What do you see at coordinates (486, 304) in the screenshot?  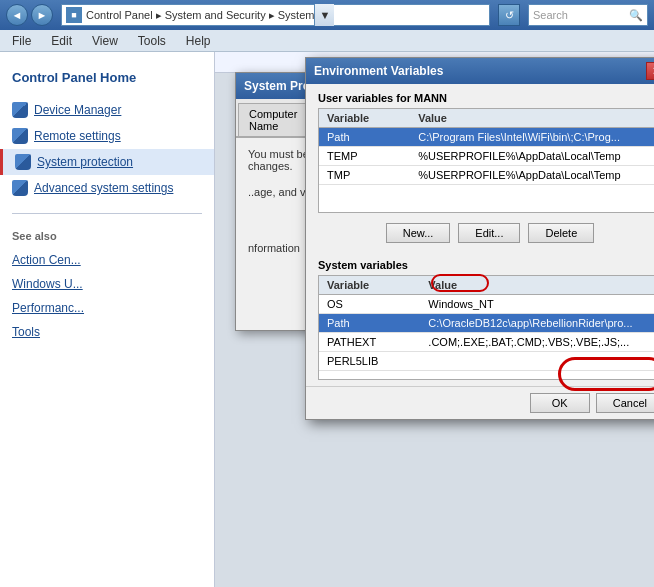 I see `sys-row-os: OS Windows_NT` at bounding box center [486, 304].